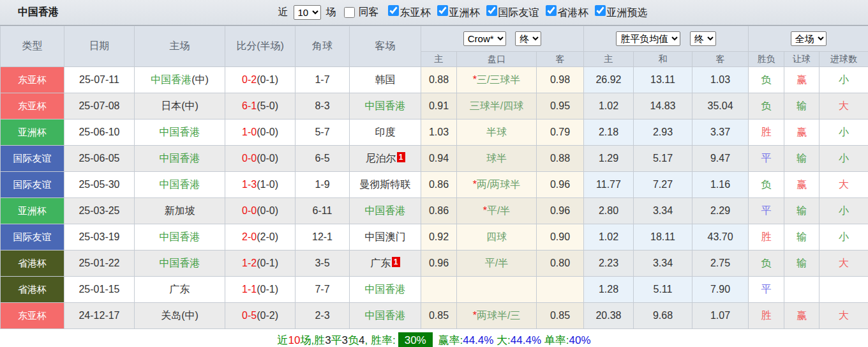 This screenshot has height=347, width=868. Describe the element at coordinates (663, 81) in the screenshot. I see `euro-draw-odds-cell: 13.11` at that location.